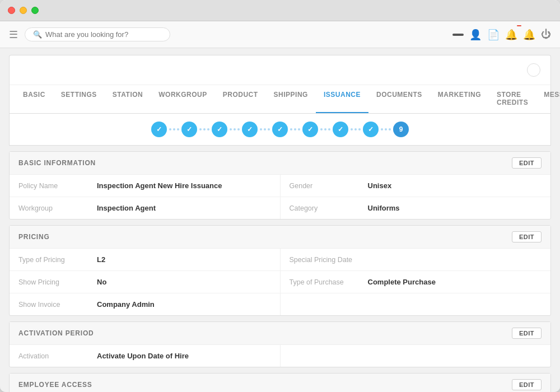 The width and height of the screenshot is (560, 392). What do you see at coordinates (502, 35) in the screenshot?
I see `topbar-right: 👤 📄 🔔 🔔 ⏻` at bounding box center [502, 35].